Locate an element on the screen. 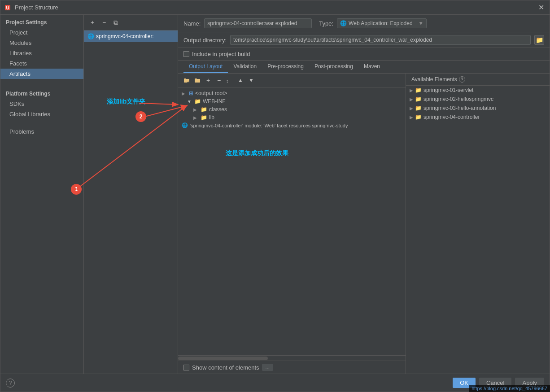 Image resolution: width=550 pixels, height=392 pixels. type-dropdown-icon: ▼ is located at coordinates (421, 23).